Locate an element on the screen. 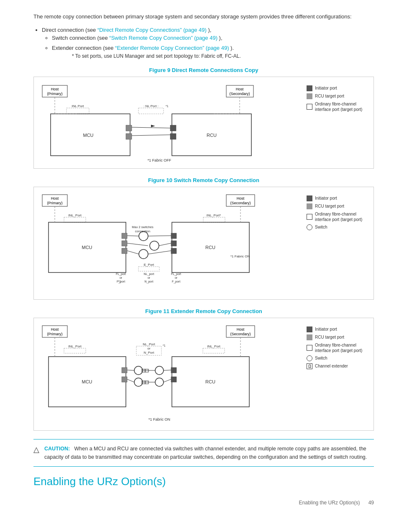 This screenshot has height=532, width=399. legend-ordinary: Ordinary fibre-channel interface port (t… is located at coordinates (338, 107).